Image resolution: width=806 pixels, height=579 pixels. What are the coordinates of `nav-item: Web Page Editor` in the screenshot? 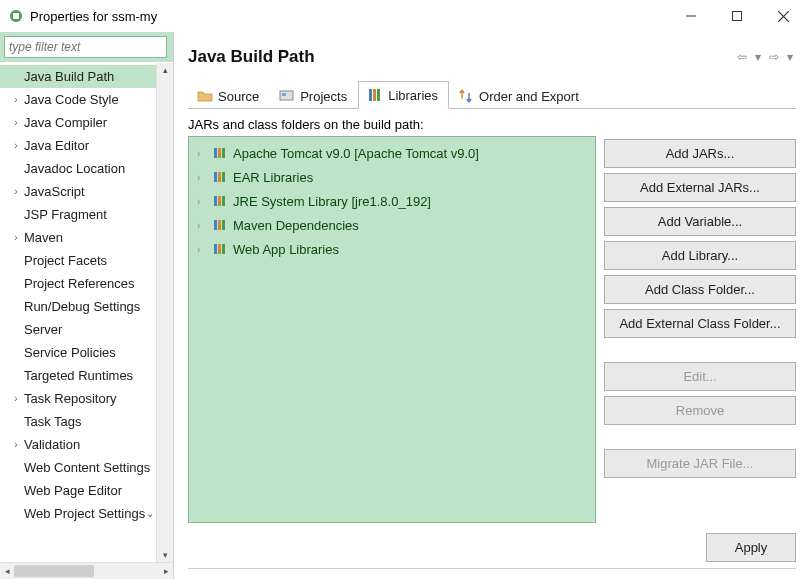 It's located at (78, 490).